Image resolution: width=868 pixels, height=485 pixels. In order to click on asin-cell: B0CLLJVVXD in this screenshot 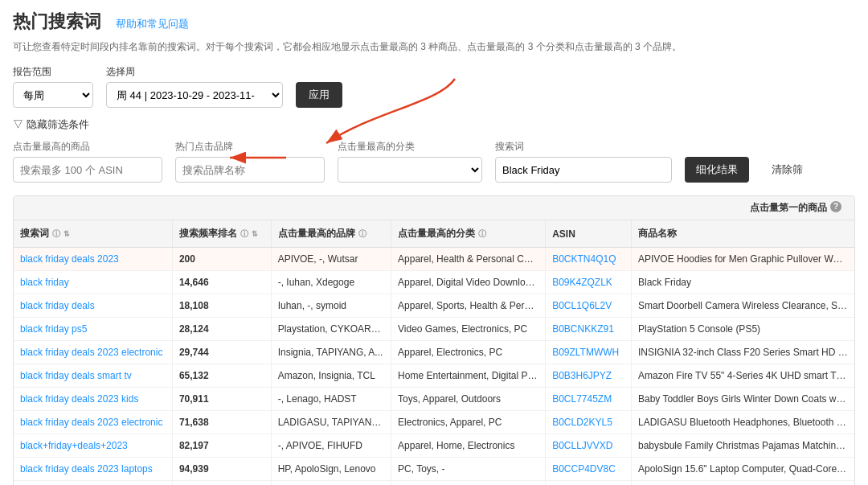, I will do `click(588, 446)`.